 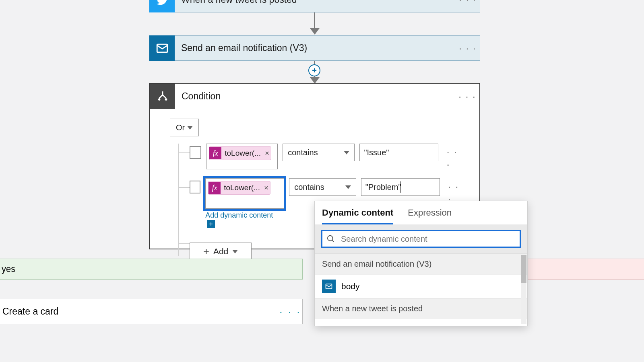 What do you see at coordinates (468, 48) in the screenshot?
I see `email-action-menu: · · ·` at bounding box center [468, 48].